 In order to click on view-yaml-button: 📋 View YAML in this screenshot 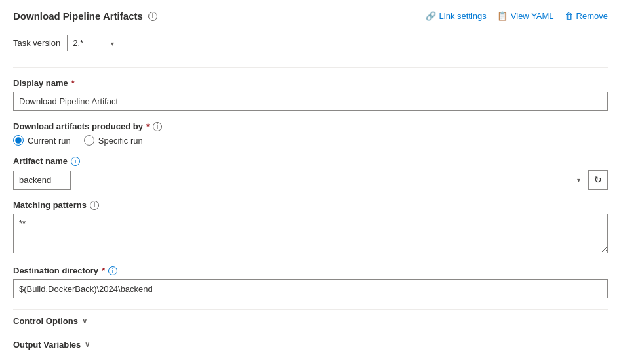, I will do `click(526, 16)`.